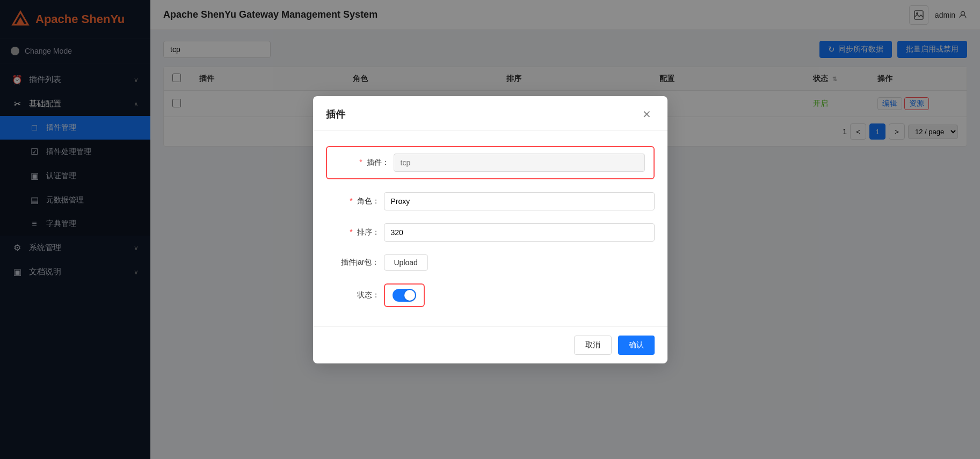 Image resolution: width=980 pixels, height=459 pixels. Describe the element at coordinates (490, 163) in the screenshot. I see `plugin-field-wrapper: * 插件：` at that location.